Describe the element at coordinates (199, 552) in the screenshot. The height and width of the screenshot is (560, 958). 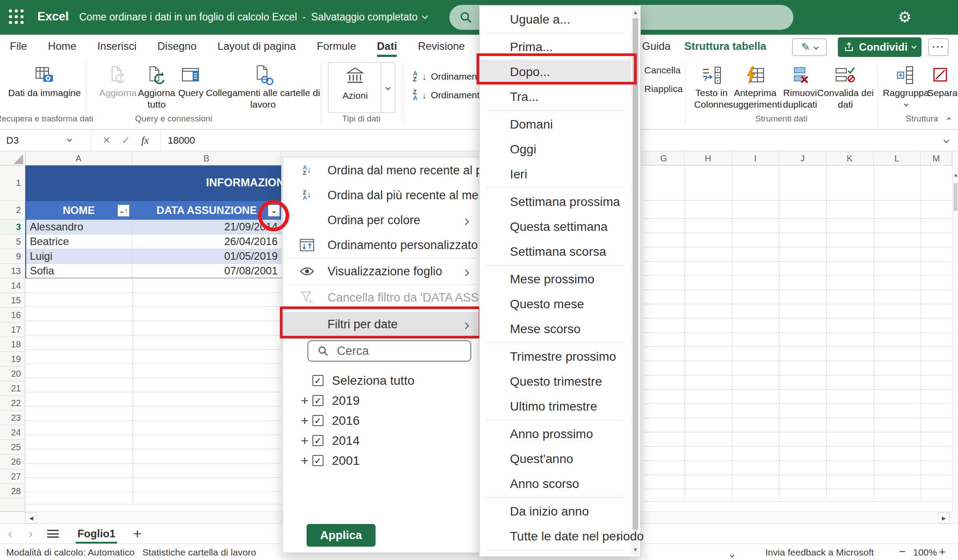
I see `workbook-stats-button: Statistiche cartella di lavoro` at that location.